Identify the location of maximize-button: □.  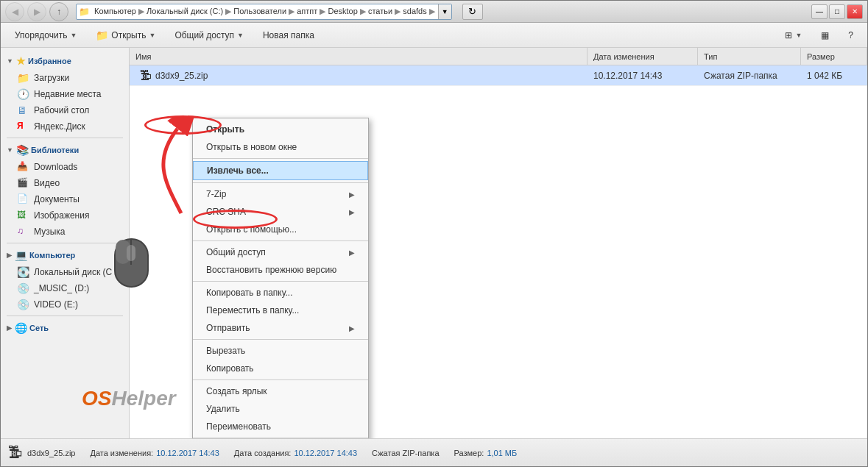
(837, 12).